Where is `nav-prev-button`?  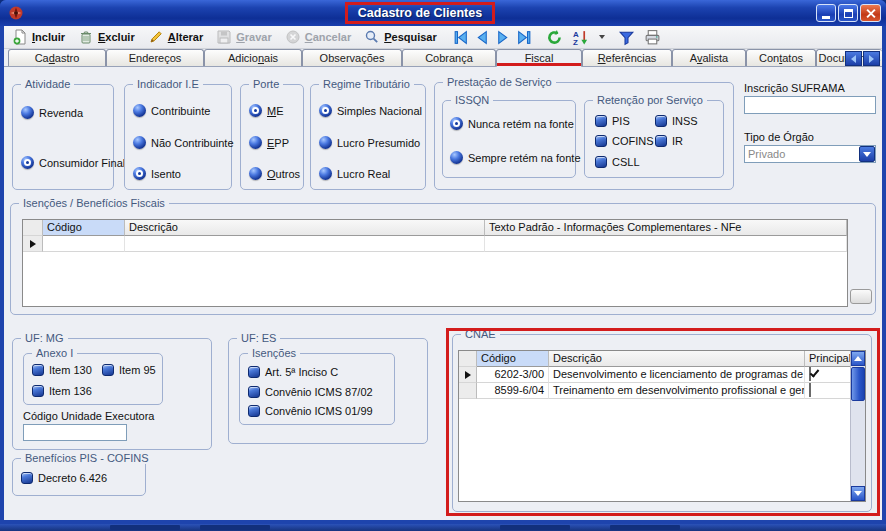
nav-prev-button is located at coordinates (482, 38).